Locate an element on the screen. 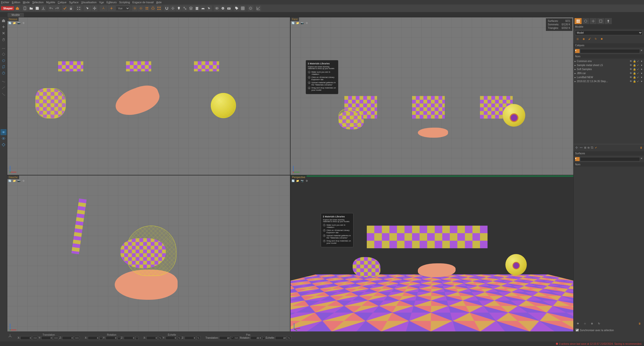 The image size is (644, 346). translate-icon is located at coordinates (95, 8).